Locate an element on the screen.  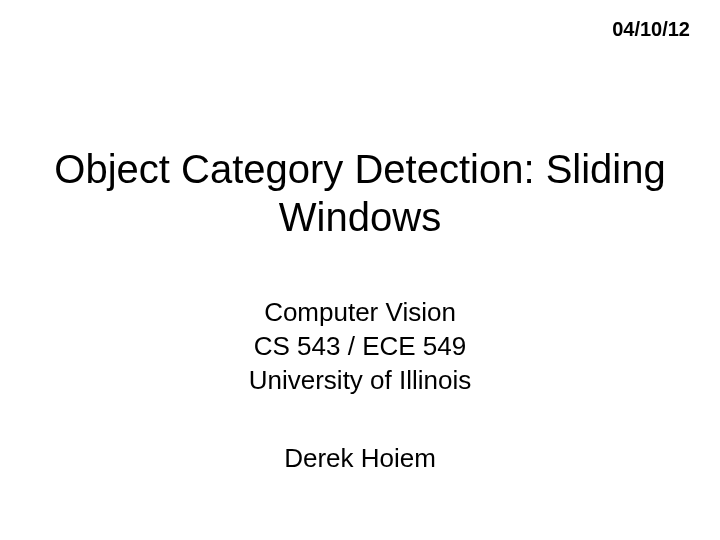
subtitle-line-2: CS 543 / ECE 549 is located at coordinates (360, 347).